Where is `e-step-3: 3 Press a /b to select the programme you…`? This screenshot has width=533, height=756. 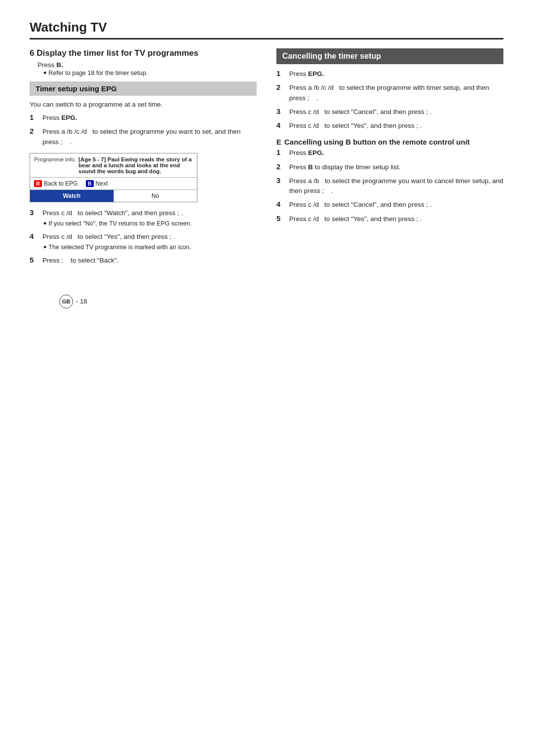
e-step-3: 3 Press a /b to select the programme you… is located at coordinates (390, 187).